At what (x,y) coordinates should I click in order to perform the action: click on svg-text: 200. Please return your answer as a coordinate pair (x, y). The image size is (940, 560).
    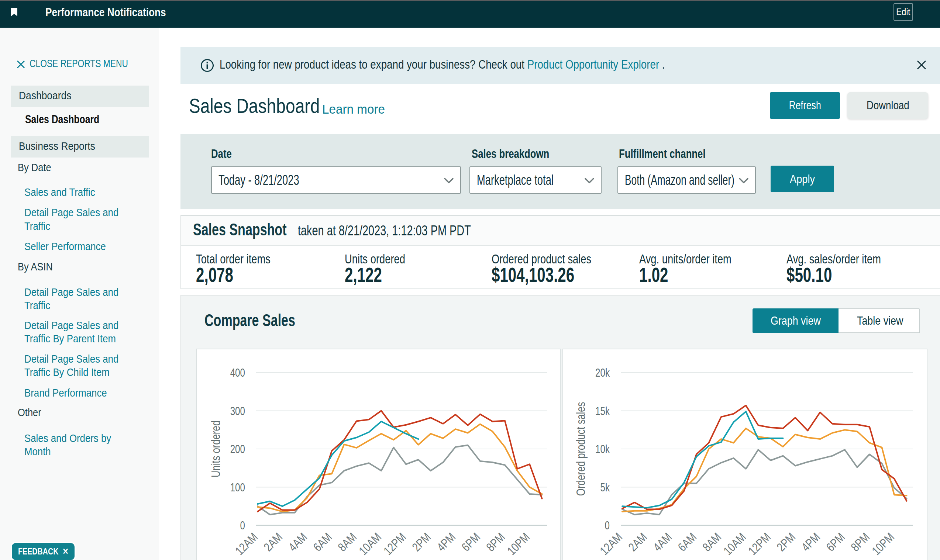
    Looking at the image, I should click on (238, 449).